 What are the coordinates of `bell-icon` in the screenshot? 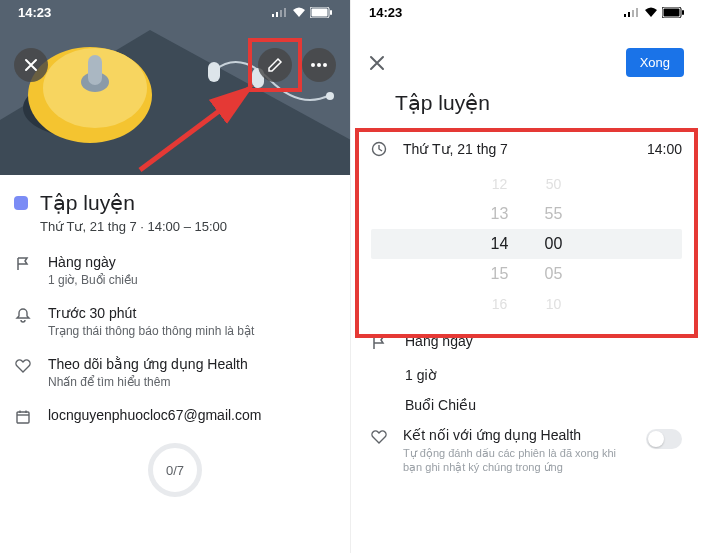 It's located at (23, 314).